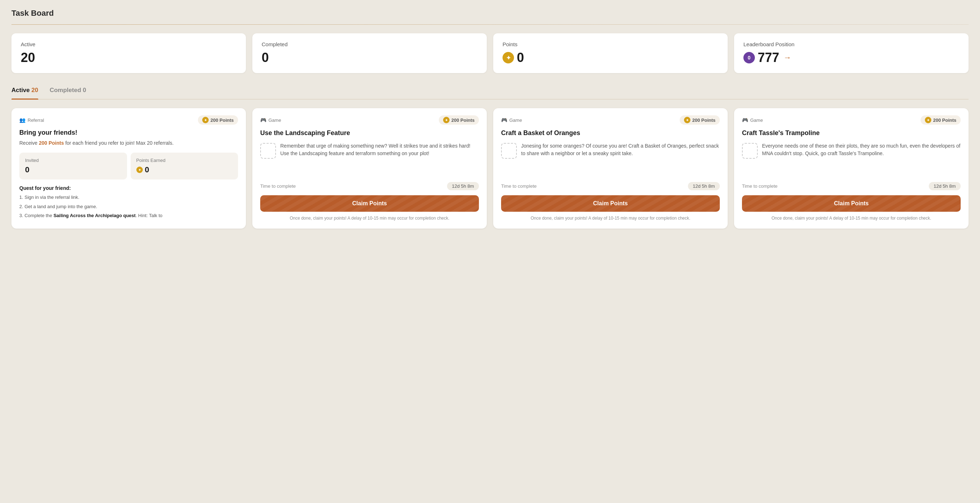  I want to click on leaderboard-badge: 0, so click(749, 58).